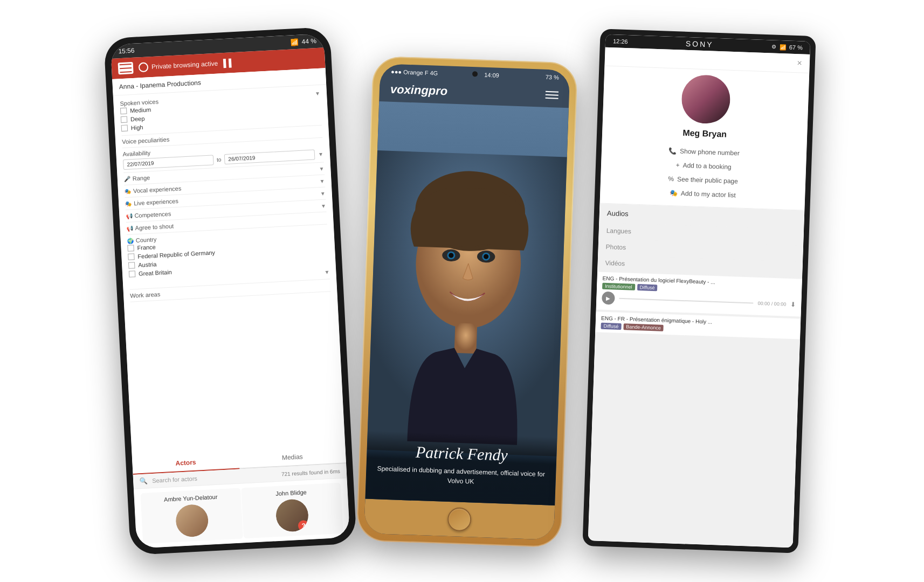 This screenshot has height=582, width=924. I want to click on tag-institutionnel: Institutionnel, so click(619, 287).